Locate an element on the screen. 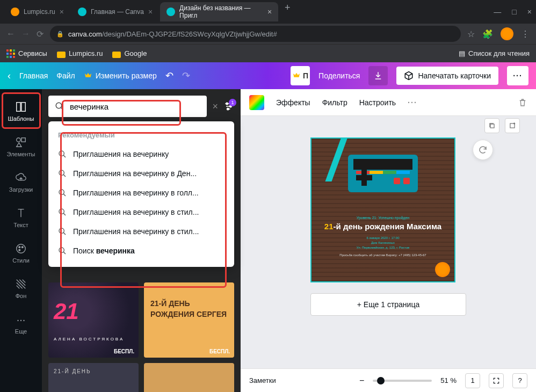  design-canvas: Уровень 21: Успешно пройден 21-й день ро… is located at coordinates (383, 210).